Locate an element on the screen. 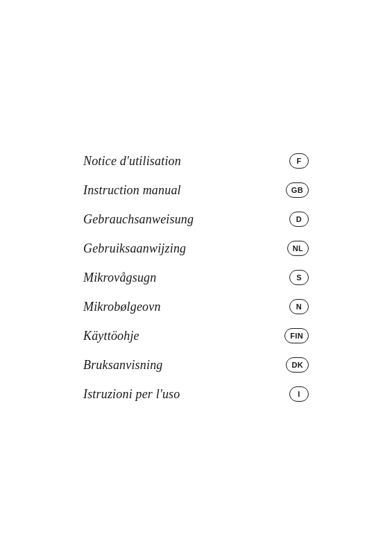  list-item: GebrauchsanweisungD is located at coordinates (196, 219).